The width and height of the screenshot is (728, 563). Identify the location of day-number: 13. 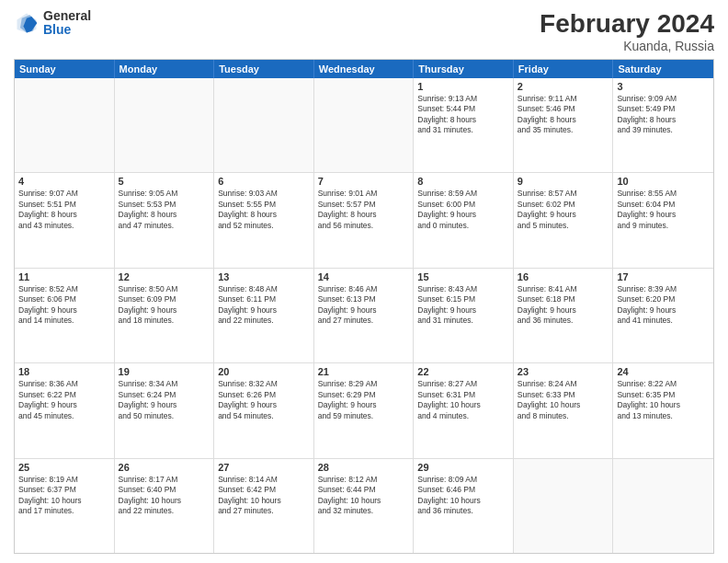
(264, 277).